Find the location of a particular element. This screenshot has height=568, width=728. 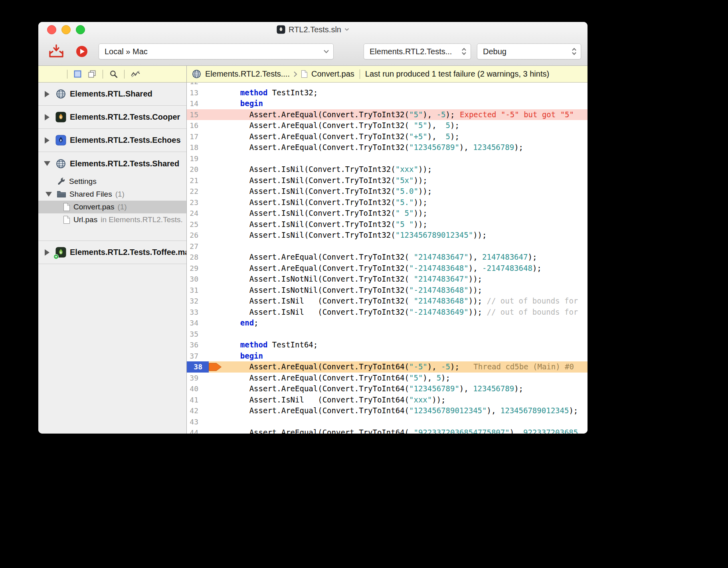

line-number: 44 is located at coordinates (198, 430).